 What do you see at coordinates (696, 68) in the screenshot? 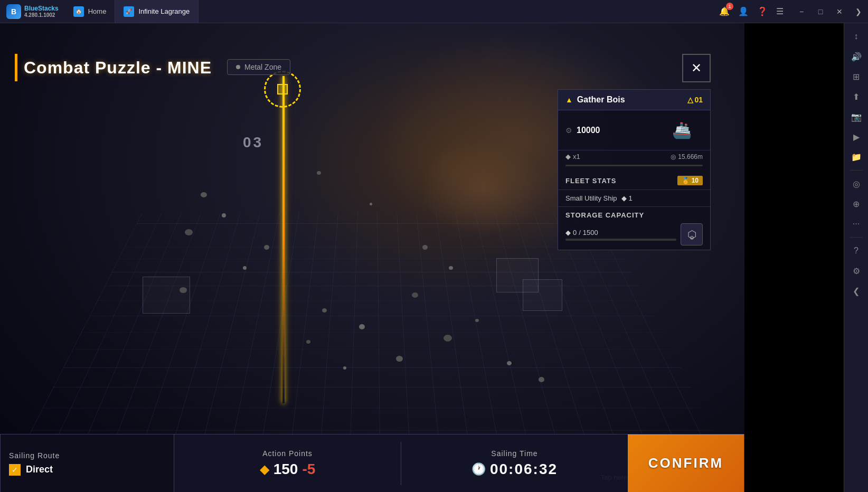
I see `close-button: ✕` at bounding box center [696, 68].